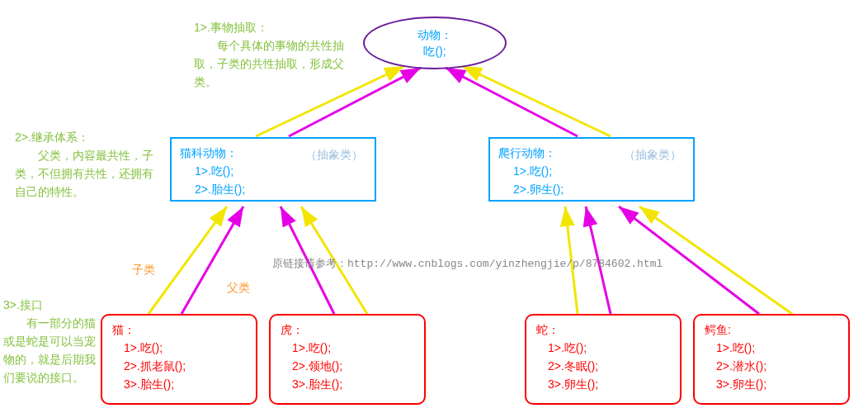 This screenshot has width=868, height=413. Describe the element at coordinates (347, 348) in the screenshot. I see `node-tiger-m1: 1>.吃();` at that location.